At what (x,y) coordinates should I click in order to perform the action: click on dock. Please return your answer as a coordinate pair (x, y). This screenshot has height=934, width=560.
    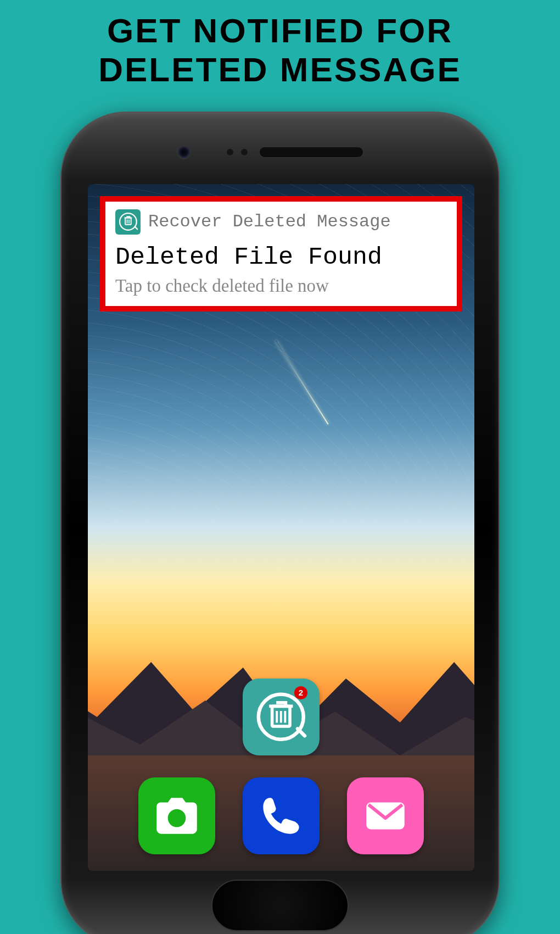
    Looking at the image, I should click on (281, 816).